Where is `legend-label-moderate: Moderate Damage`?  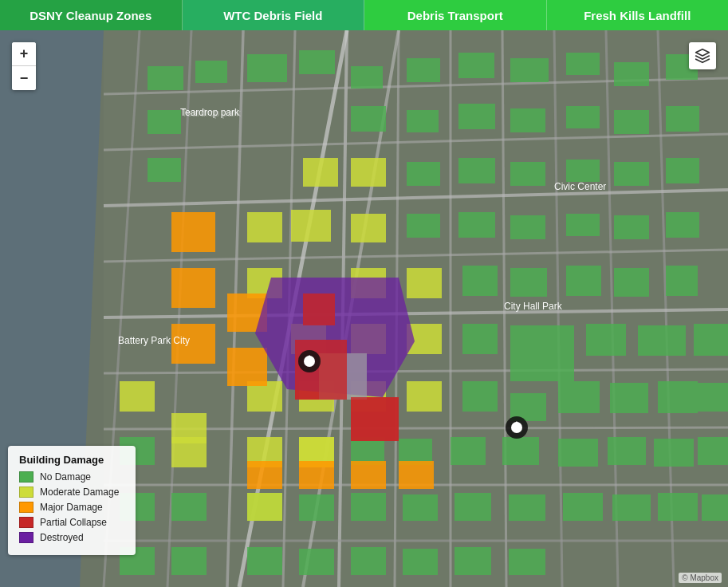 legend-label-moderate: Moderate Damage is located at coordinates (80, 492).